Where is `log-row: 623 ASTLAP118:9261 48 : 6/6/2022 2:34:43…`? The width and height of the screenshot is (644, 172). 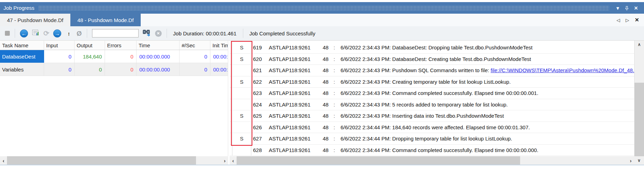
log-row: 623 ASTLAP118:9261 48 : 6/6/2022 2:34:43… is located at coordinates (432, 93).